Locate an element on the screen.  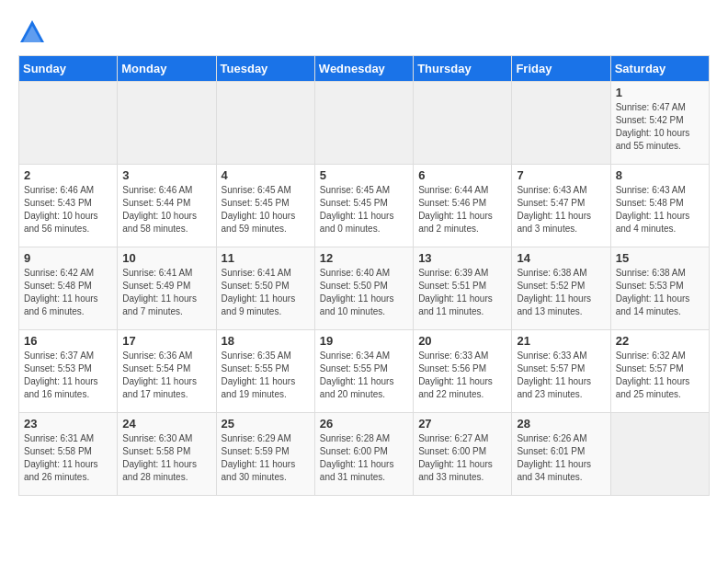
day-header-thursday: Thursday is located at coordinates (463, 69).